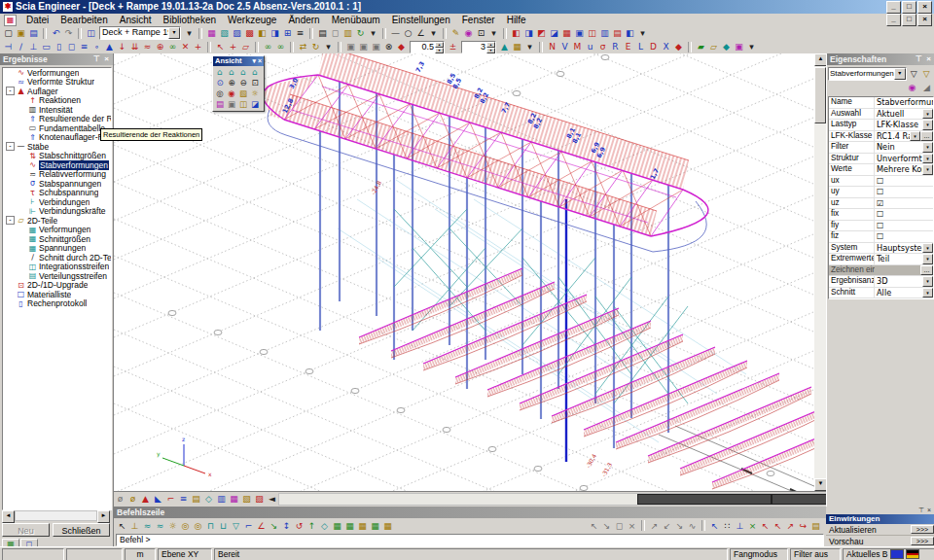  What do you see at coordinates (881, 192) in the screenshot?
I see `property-row: uy ☐` at bounding box center [881, 192].